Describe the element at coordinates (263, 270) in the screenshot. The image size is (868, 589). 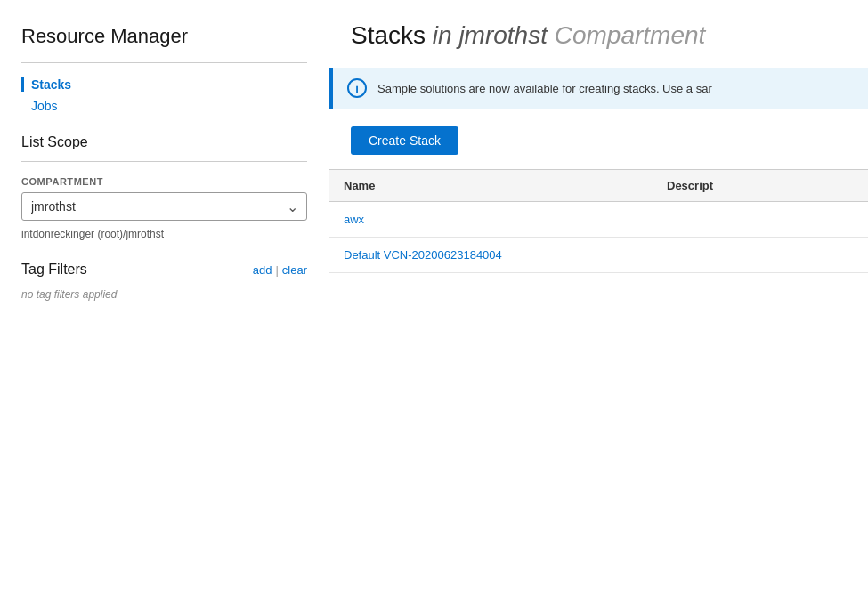
I see `add-tag-filter-link: add` at that location.